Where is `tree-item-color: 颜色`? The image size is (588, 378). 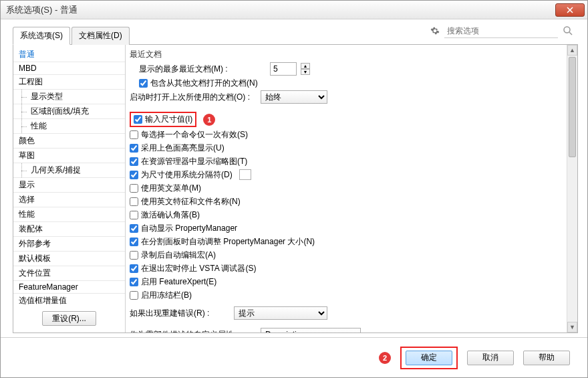 tree-item-color: 颜色 is located at coordinates (69, 141).